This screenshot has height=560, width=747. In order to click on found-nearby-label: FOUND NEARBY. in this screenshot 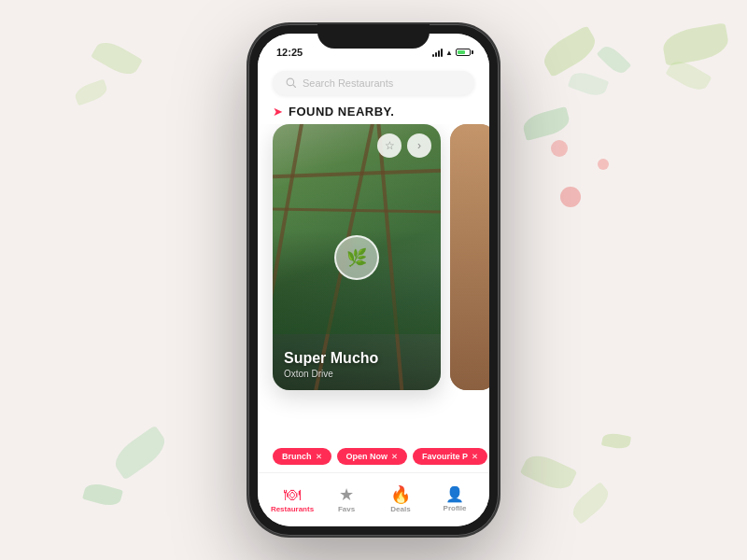, I will do `click(342, 112)`.